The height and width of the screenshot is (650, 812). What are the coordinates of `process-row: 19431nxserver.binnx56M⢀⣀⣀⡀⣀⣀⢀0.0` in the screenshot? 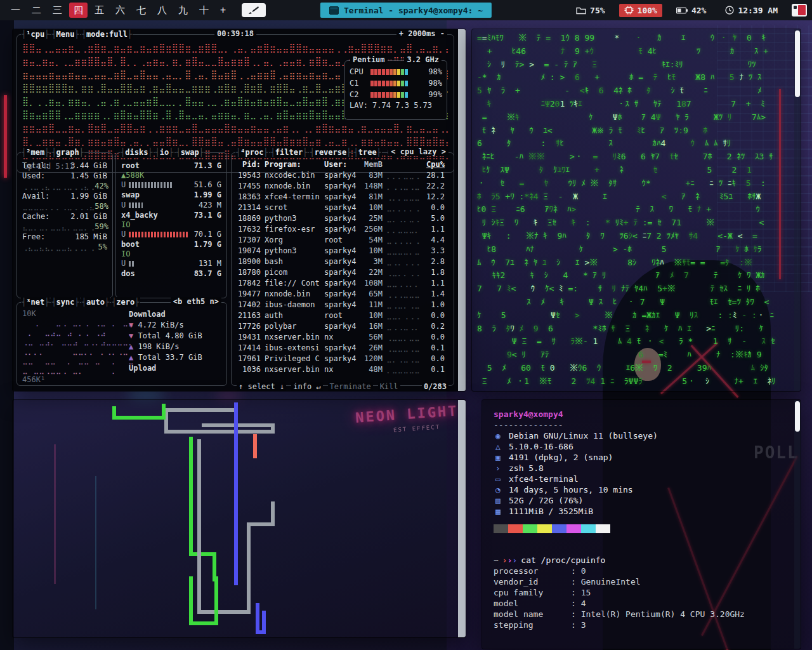 It's located at (343, 338).